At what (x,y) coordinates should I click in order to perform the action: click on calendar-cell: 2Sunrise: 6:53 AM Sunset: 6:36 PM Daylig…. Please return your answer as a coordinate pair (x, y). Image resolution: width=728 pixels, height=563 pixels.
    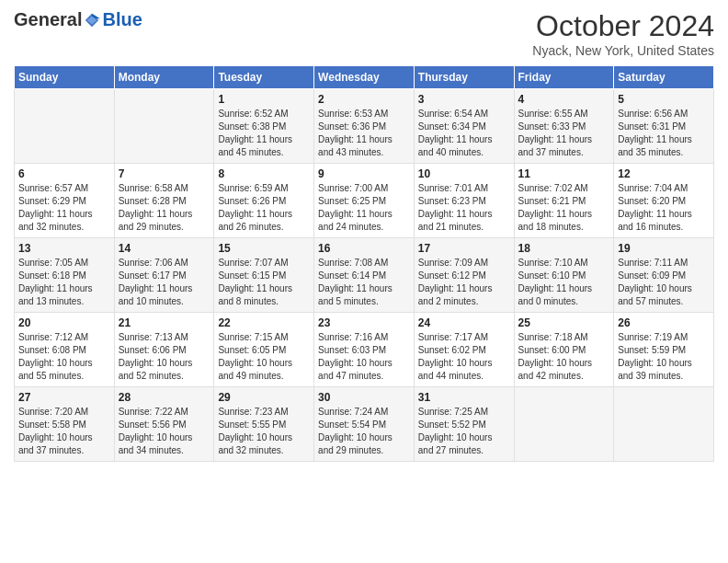
    Looking at the image, I should click on (364, 127).